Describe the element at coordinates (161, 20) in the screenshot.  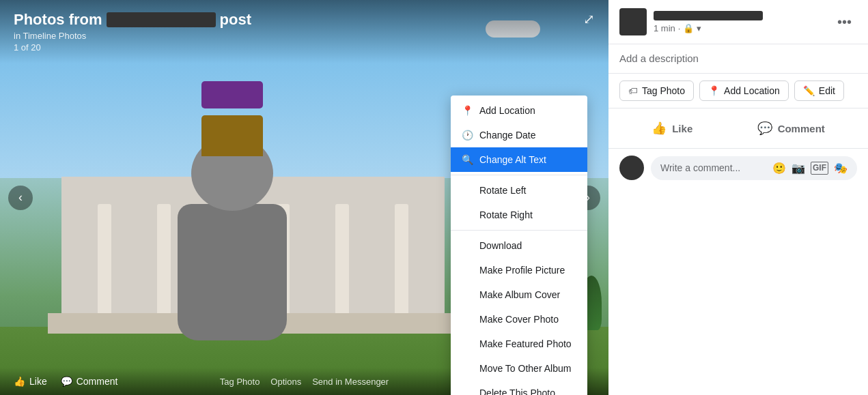
I see `username-redacted` at that location.